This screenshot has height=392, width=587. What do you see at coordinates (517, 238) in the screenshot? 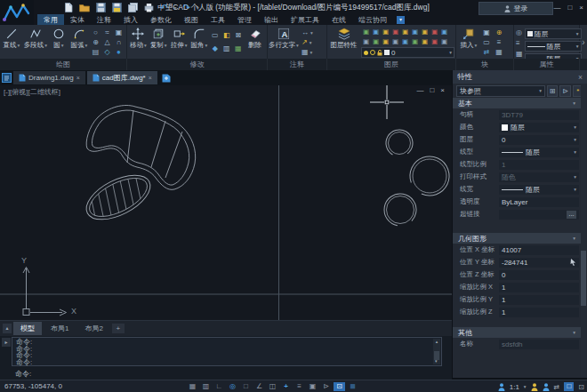
I see `section-geometry: 几何图形 ▾` at bounding box center [517, 238].